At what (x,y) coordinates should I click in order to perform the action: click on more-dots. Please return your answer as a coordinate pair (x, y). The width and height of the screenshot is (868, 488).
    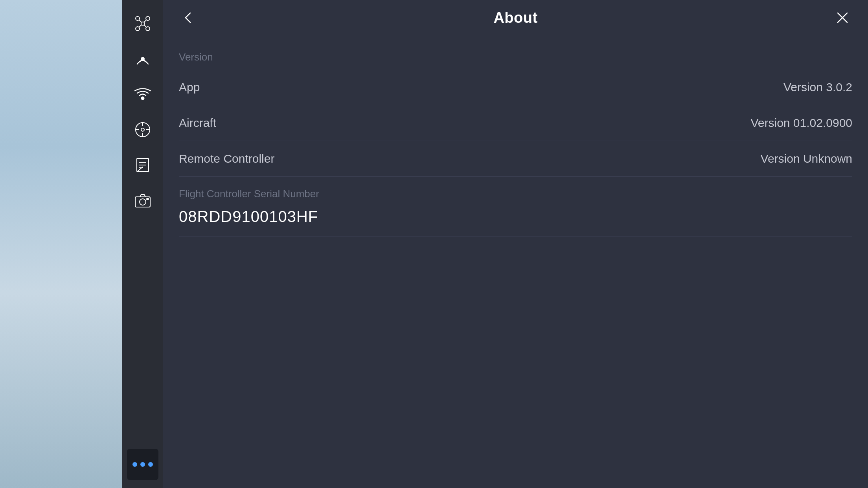
    Looking at the image, I should click on (143, 464).